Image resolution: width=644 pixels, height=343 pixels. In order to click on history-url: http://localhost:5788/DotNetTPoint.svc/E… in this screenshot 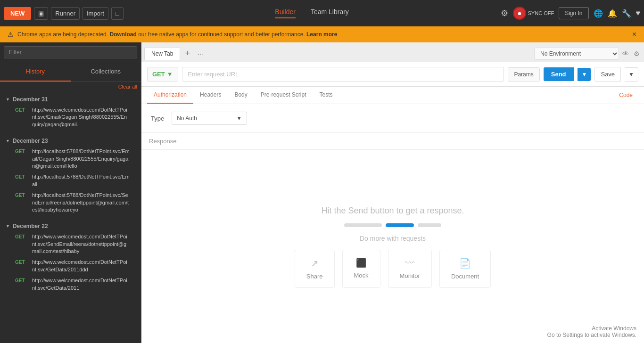, I will do `click(81, 181)`.